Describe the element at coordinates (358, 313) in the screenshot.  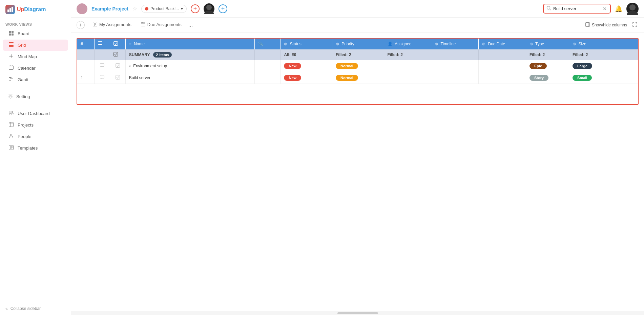
I see `scroll-thumb` at that location.